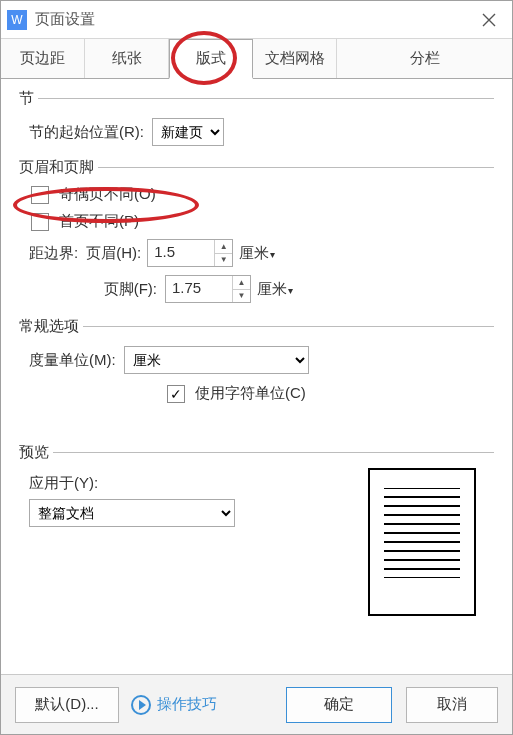 Image resolution: width=513 pixels, height=735 pixels. Describe the element at coordinates (26, 98) in the screenshot. I see `group-section-label: 节` at that location.